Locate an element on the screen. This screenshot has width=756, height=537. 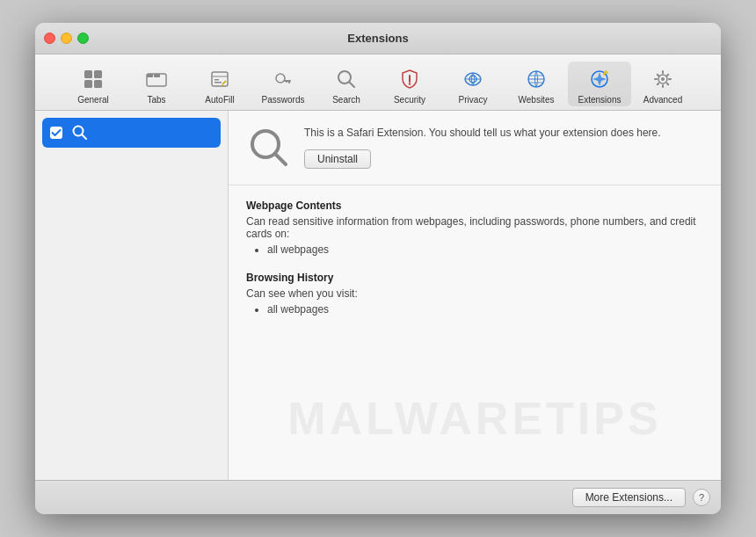
security-icon is located at coordinates (410, 79).